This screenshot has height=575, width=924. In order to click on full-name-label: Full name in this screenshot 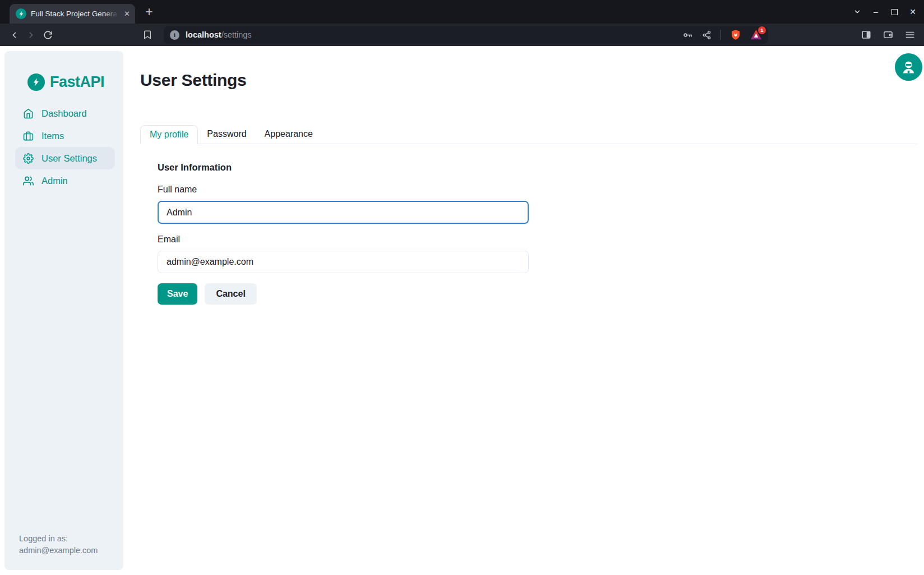, I will do `click(177, 190)`.